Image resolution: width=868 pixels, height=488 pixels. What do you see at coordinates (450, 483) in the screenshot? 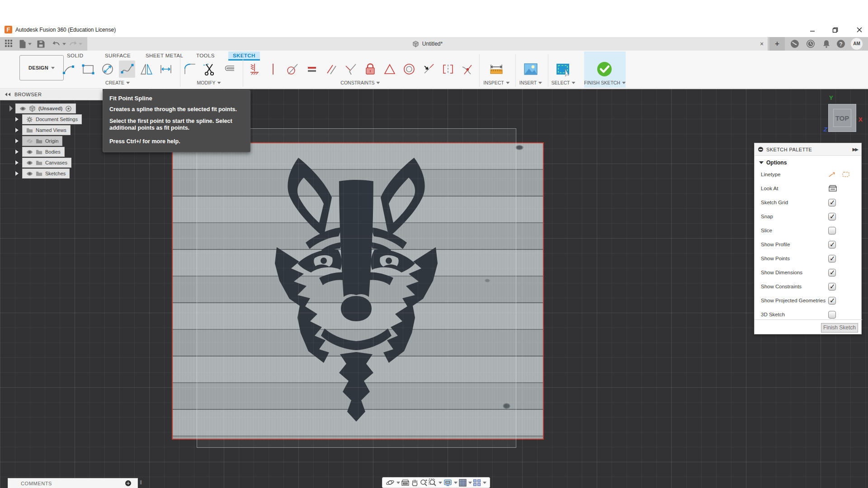
I see `display-settings-icon` at bounding box center [450, 483].